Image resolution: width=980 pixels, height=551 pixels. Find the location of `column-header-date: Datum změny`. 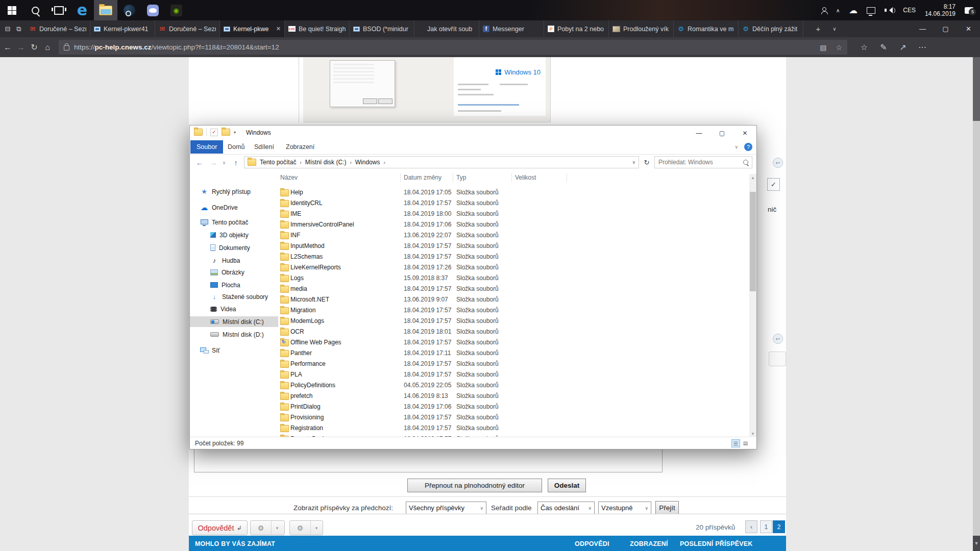

column-header-date: Datum změny is located at coordinates (423, 178).